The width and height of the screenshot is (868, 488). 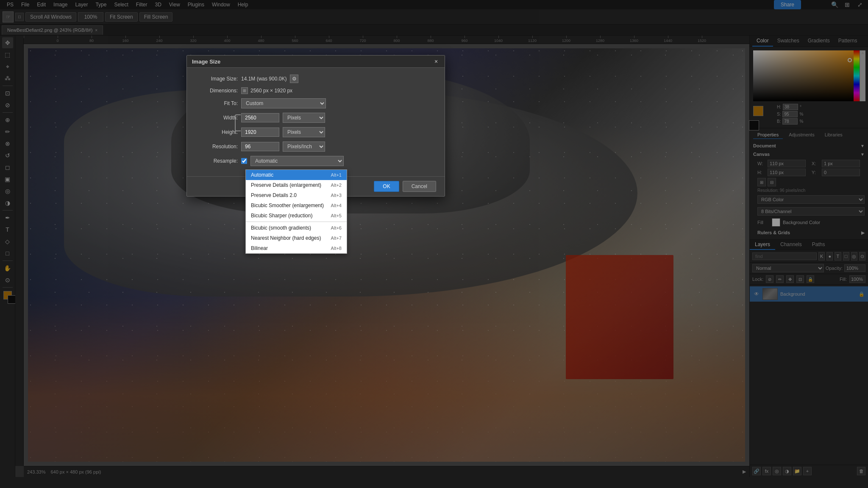 I want to click on dropdown-item-preserve-details-20: Preserve Details 2.0 Alt+3, so click(x=296, y=195).